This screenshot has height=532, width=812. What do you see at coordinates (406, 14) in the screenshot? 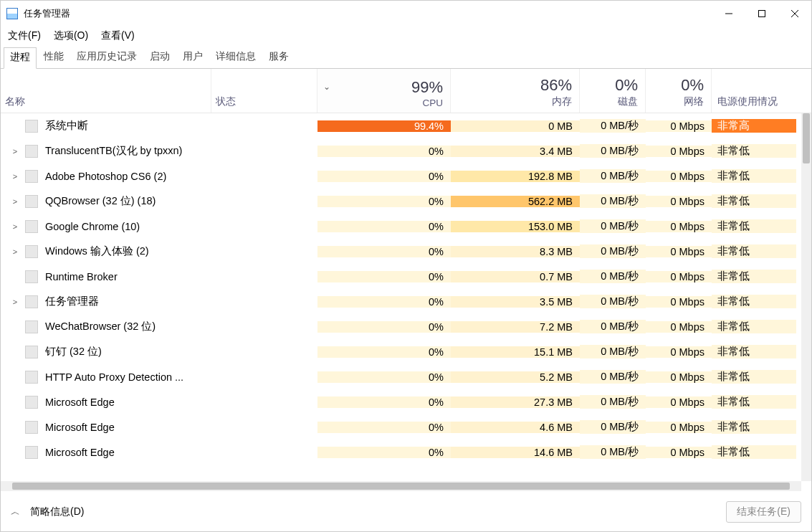
I see `titlebar: 任务管理器` at bounding box center [406, 14].